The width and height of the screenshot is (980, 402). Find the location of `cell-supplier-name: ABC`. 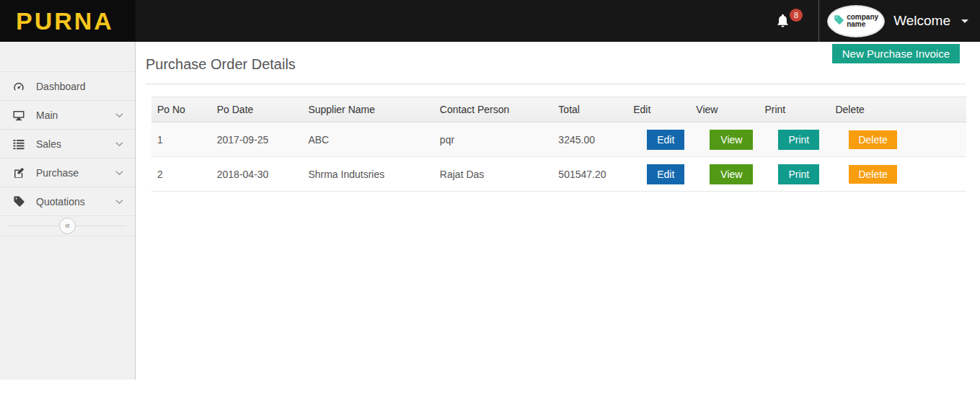

cell-supplier-name: ABC is located at coordinates (368, 140).